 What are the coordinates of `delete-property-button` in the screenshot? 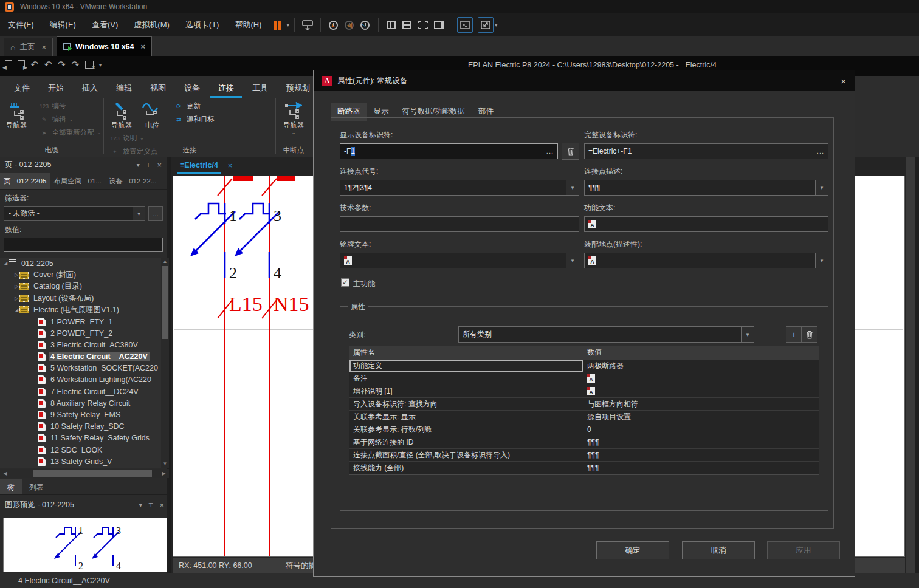 It's located at (810, 334).